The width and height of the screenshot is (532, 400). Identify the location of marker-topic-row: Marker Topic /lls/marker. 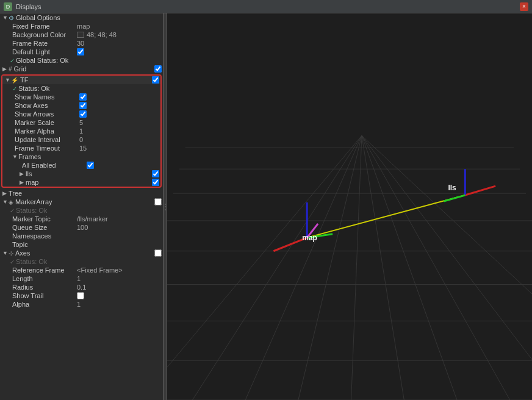
(82, 219).